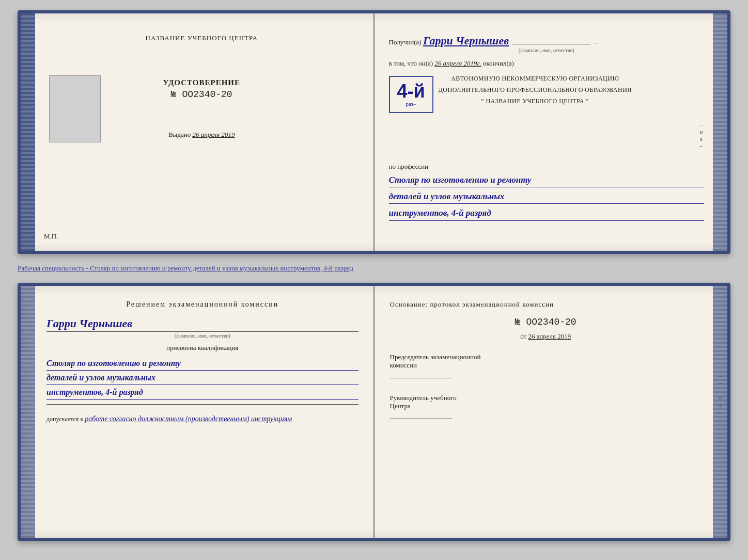  I want to click on right-binding-strip, so click(720, 132).